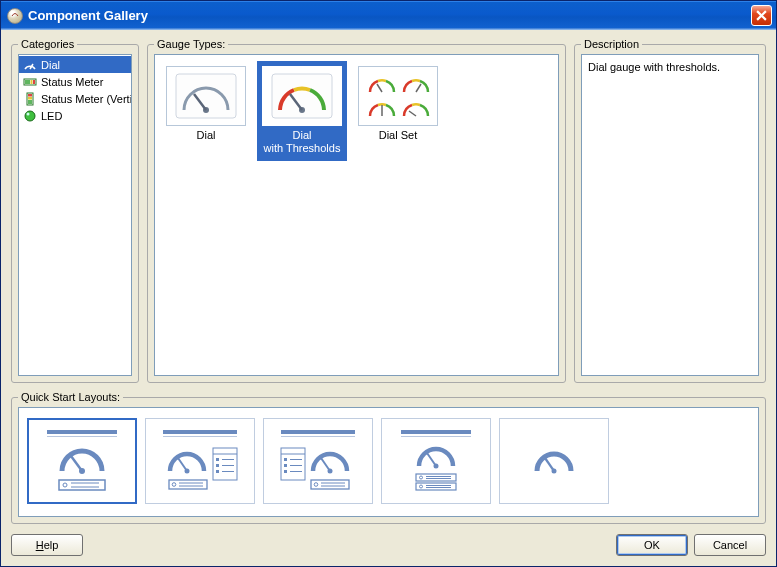  I want to click on gauge-type-dial: Dial, so click(206, 104).